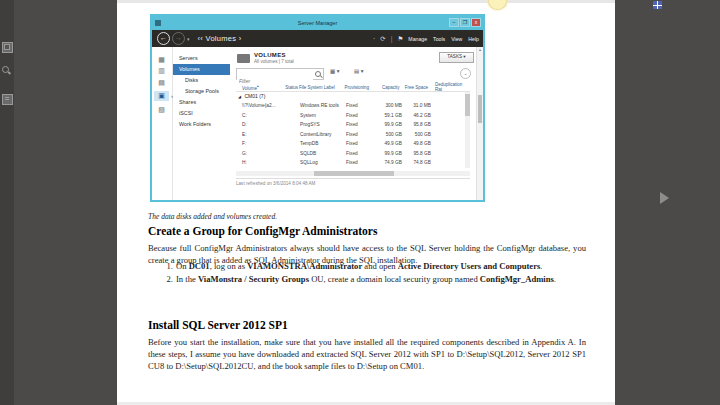 The image size is (720, 405). Describe the element at coordinates (318, 38) in the screenshot. I see `server-manager-navbar: ← → ▾ ‹‹ Volumes › · ⟳ | ⚑ ManageToolsVi…` at that location.